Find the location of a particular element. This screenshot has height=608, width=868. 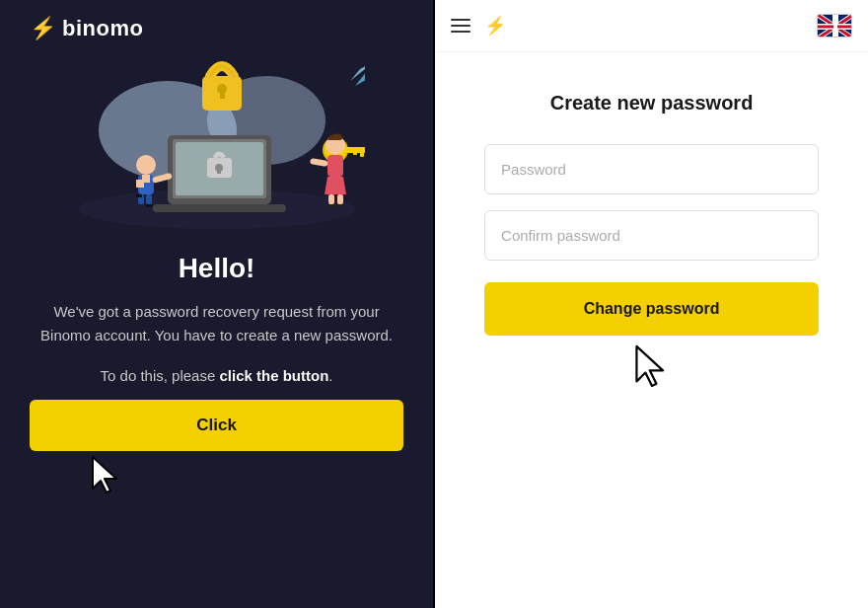

click-hint: To do this, please click the button. is located at coordinates (217, 375).